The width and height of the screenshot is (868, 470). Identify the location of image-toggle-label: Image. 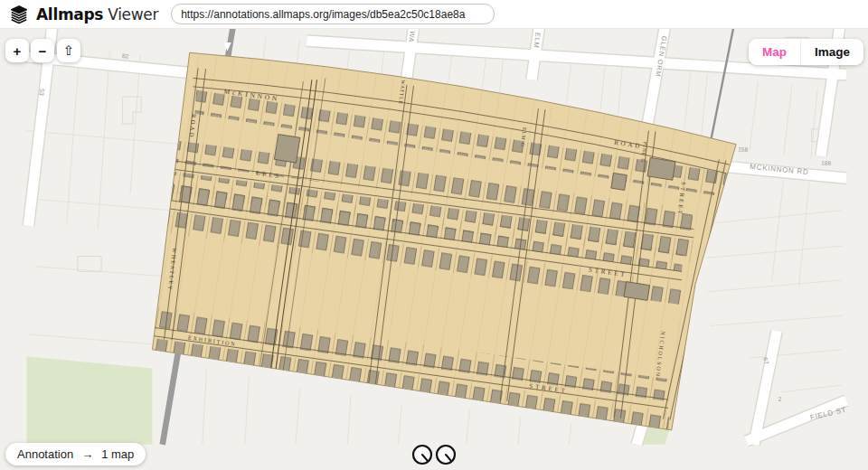
(832, 52).